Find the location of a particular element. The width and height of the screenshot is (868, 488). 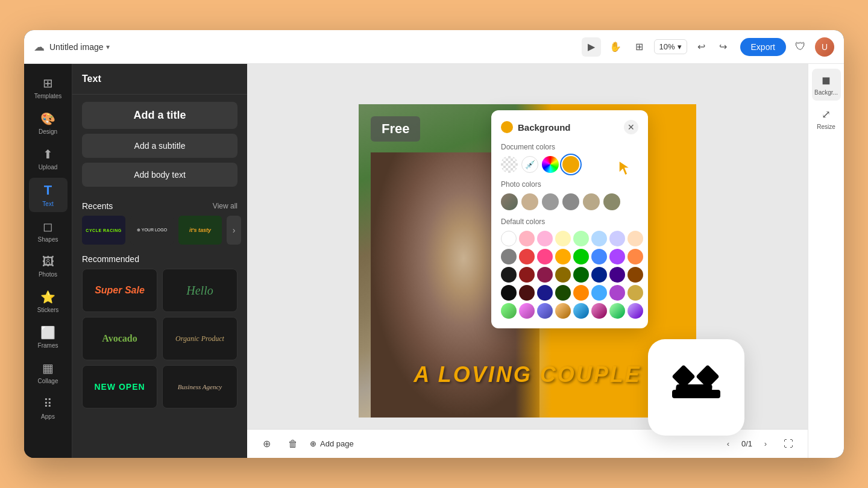

canvas-copy-button: ⊕ is located at coordinates (266, 444).